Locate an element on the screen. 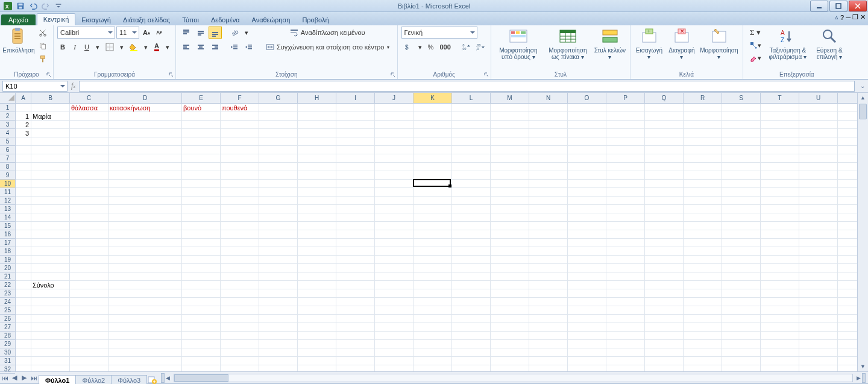 Image resolution: width=868 pixels, height=384 pixels. save-icon is located at coordinates (20, 6).